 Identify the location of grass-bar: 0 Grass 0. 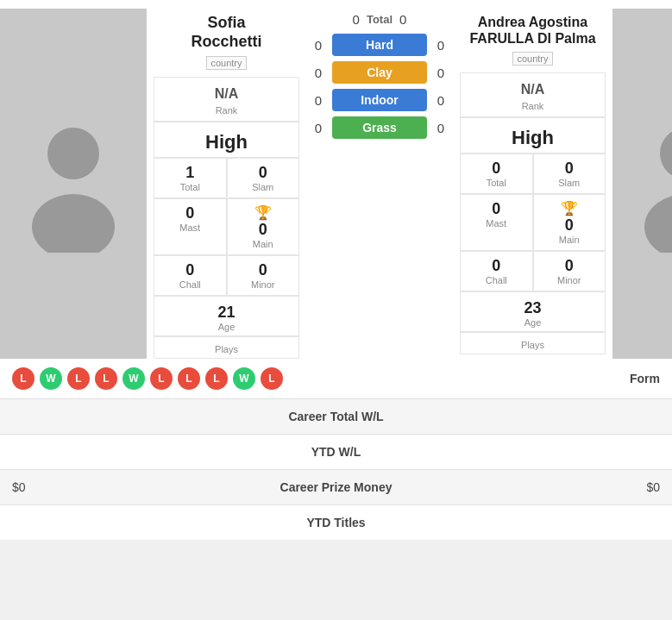
(380, 128).